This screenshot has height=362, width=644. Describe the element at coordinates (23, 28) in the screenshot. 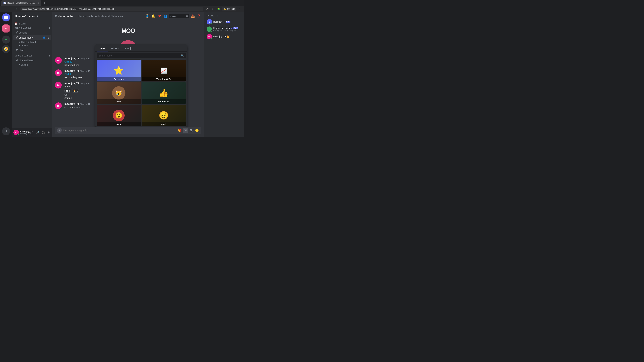

I see `text-channels-label: TEXT CHANNELS` at that location.